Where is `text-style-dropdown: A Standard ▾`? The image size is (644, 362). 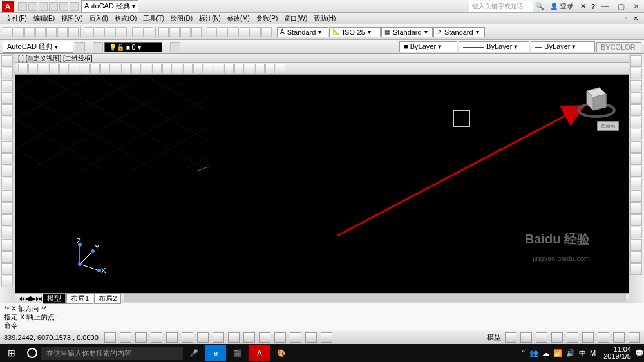
text-style-dropdown: A Standard ▾ is located at coordinates (303, 32).